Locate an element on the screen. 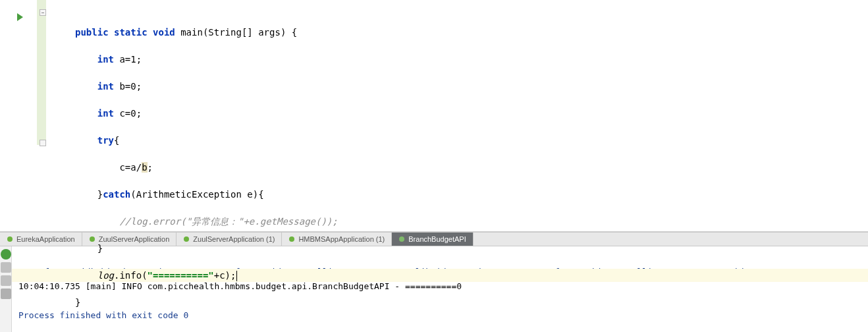 The image size is (868, 332). tab-eureka: EurekaApplication is located at coordinates (41, 239).